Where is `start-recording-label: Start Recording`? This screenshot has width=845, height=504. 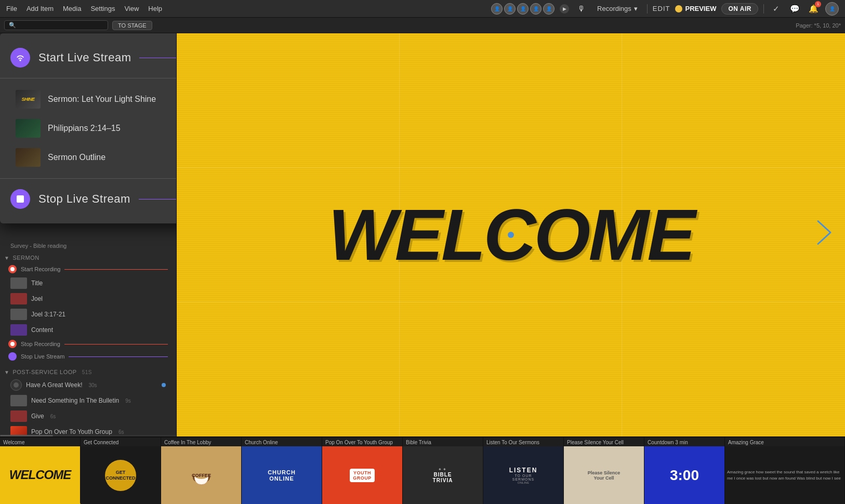
start-recording-label: Start Recording is located at coordinates (41, 269).